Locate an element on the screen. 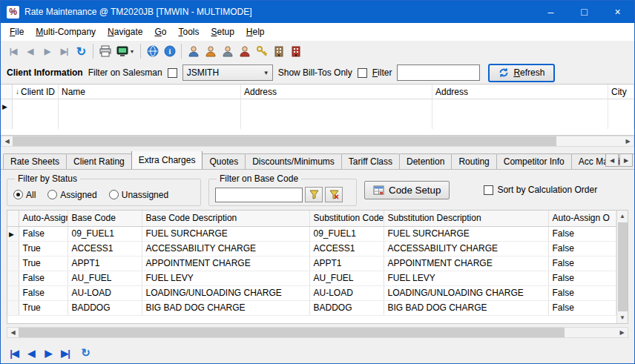 This screenshot has height=364, width=635. key-icon is located at coordinates (261, 52).